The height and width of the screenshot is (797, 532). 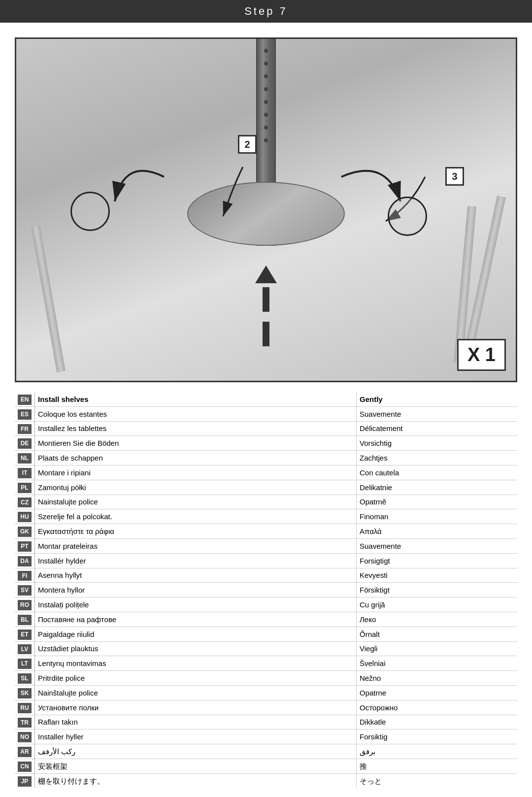 I want to click on table-row: FRInstallez les tablettesDélicatement, so click(x=266, y=429).